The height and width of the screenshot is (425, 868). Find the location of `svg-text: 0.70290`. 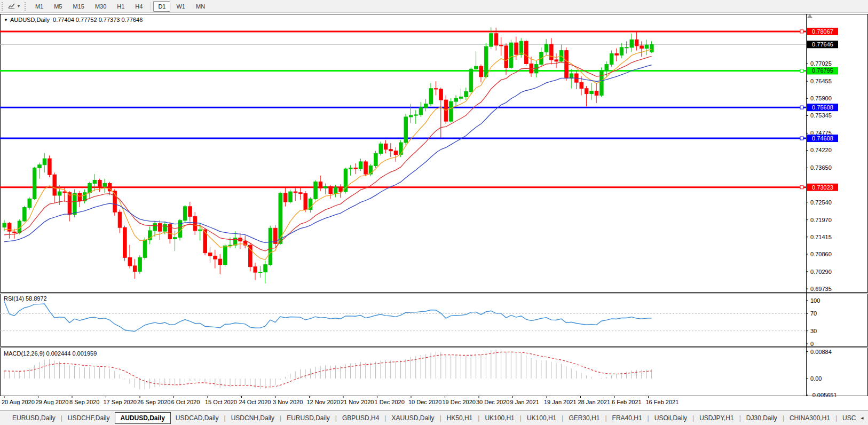

svg-text: 0.70290 is located at coordinates (821, 272).